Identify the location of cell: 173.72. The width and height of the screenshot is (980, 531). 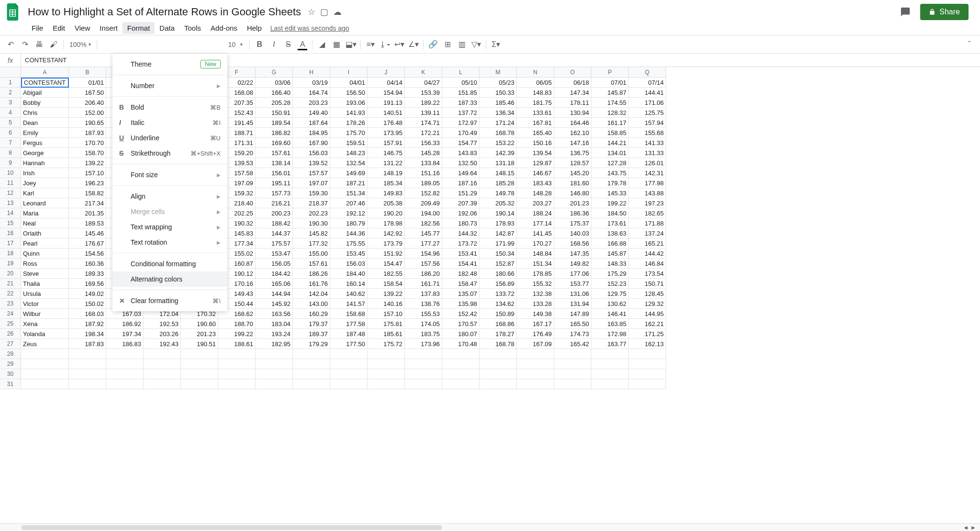
(461, 243).